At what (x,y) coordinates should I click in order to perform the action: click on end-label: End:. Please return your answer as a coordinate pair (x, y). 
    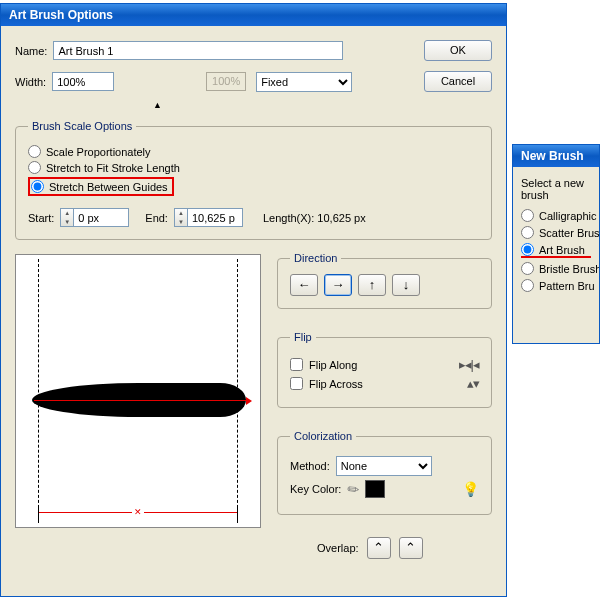
    Looking at the image, I should click on (156, 218).